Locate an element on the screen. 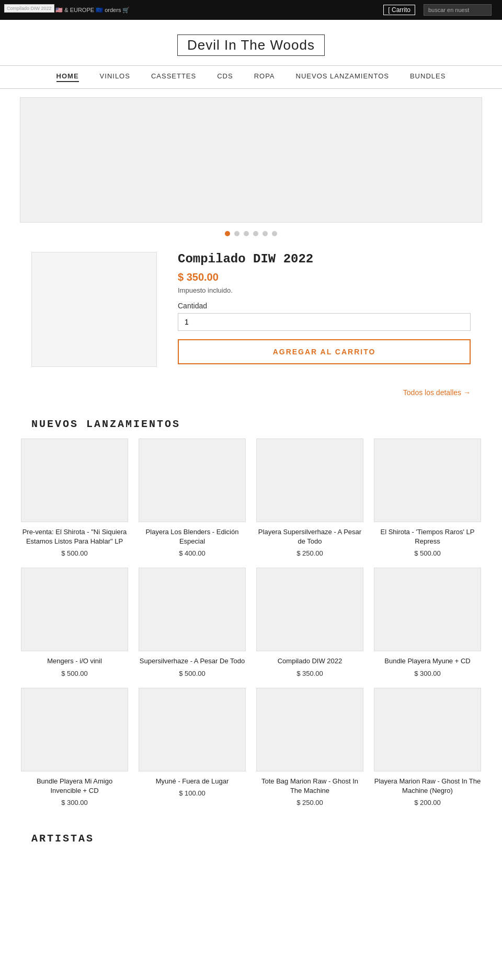 Image resolution: width=502 pixels, height=980 pixels. product-card: Compilado DIW 2022$ 350.00 is located at coordinates (310, 622).